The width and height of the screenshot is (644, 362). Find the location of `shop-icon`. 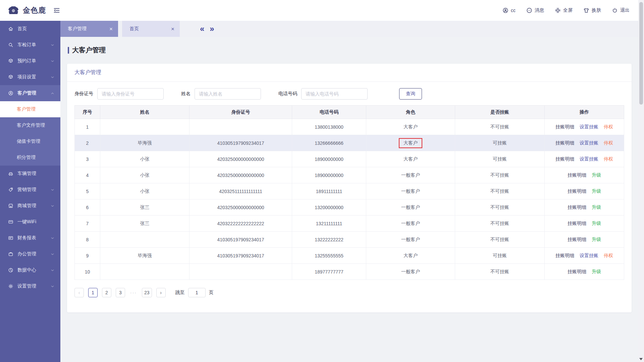

shop-icon is located at coordinates (11, 206).